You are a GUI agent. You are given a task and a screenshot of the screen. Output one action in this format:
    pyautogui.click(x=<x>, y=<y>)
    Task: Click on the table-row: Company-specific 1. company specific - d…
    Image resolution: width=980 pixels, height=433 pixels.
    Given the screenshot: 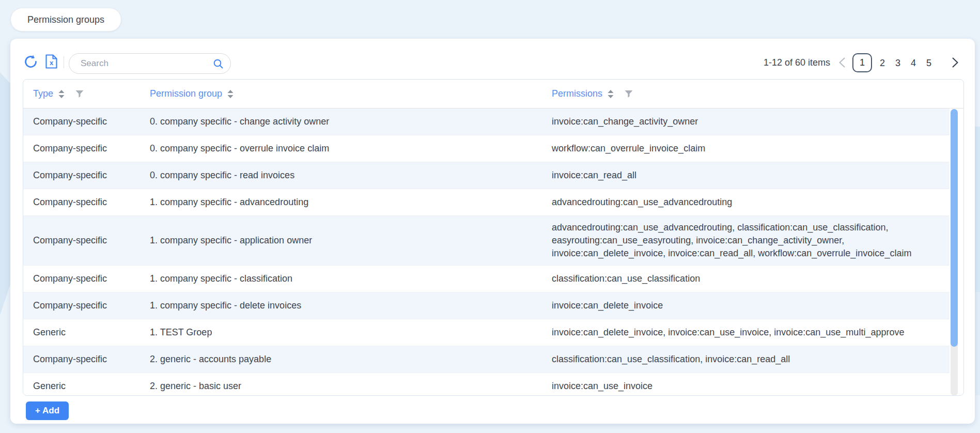 What is the action you would take?
    pyautogui.click(x=487, y=306)
    